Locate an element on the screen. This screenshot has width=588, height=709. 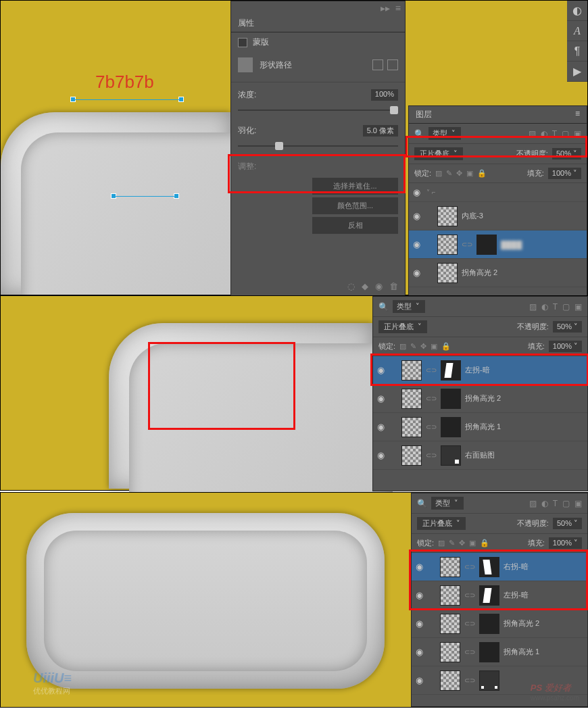
load-selection-icon: ◌ is located at coordinates (351, 287).